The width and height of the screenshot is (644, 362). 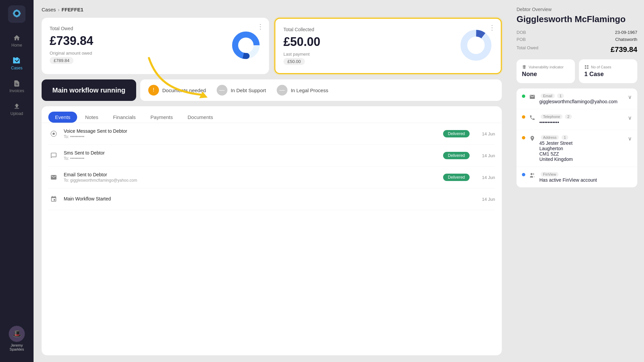 I want to click on finview-contact-type: FinView, so click(x=549, y=174).